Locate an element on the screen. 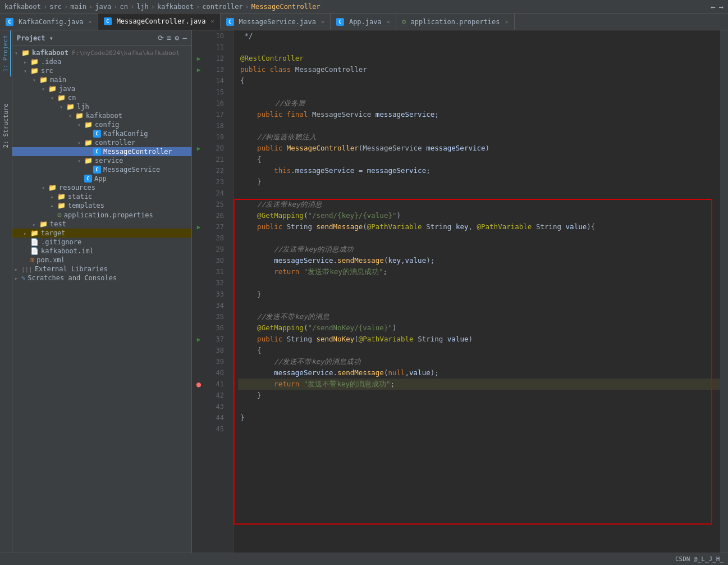 The height and width of the screenshot is (565, 728). gutter-cell-20: ▶ is located at coordinates (199, 148).